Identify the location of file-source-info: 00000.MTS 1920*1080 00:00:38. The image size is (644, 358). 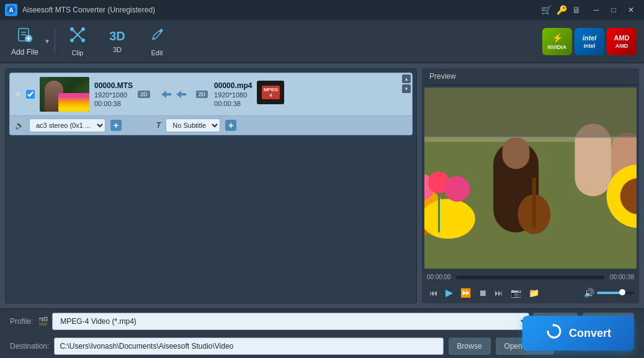
(114, 94).